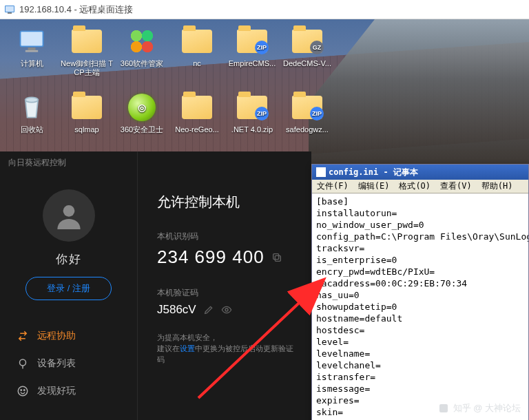 The height and width of the screenshot is (420, 529). I want to click on menu-device-list: 设备列表, so click(69, 364).